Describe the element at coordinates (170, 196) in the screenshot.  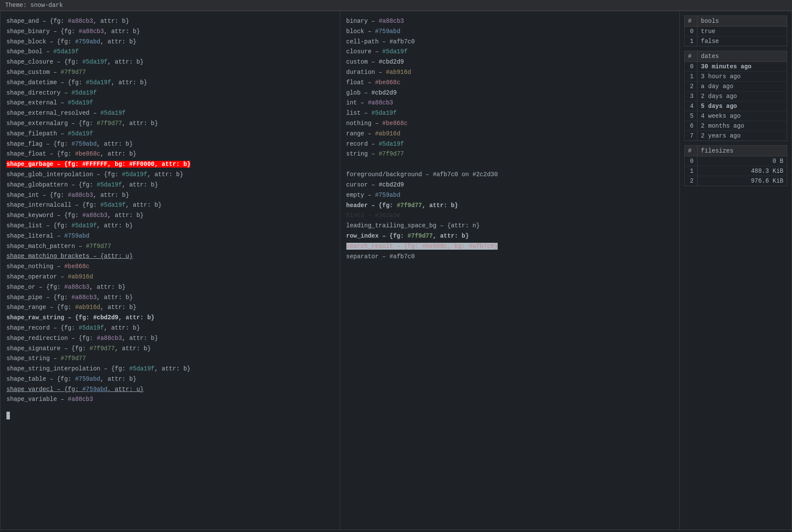
I see `line: shape_int – {fg: #a88cb3, attr: b}` at that location.